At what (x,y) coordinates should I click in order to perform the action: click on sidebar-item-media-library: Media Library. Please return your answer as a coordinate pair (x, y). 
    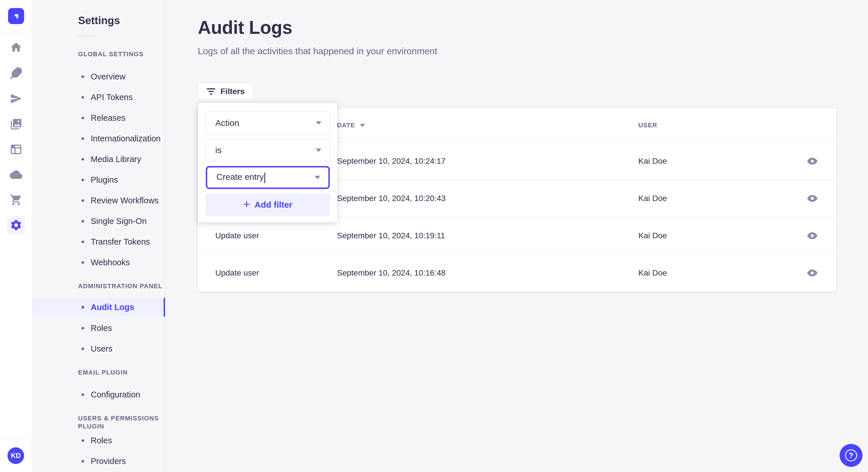
    Looking at the image, I should click on (98, 159).